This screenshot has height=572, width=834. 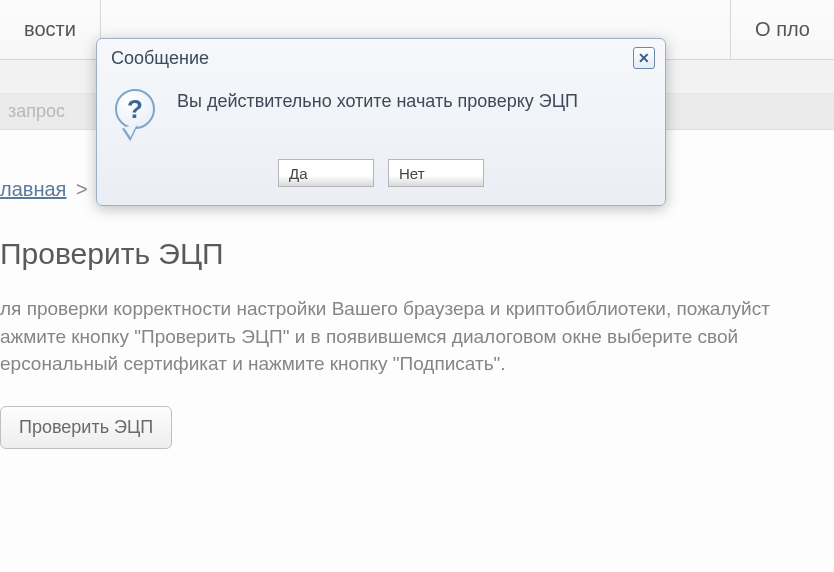 I want to click on nav-tab-left: вости, so click(x=50, y=30).